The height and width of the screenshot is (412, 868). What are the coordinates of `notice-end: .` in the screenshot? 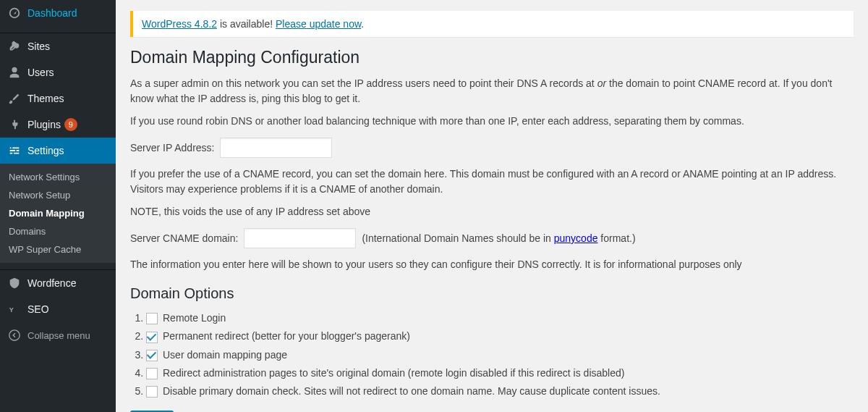 It's located at (362, 24).